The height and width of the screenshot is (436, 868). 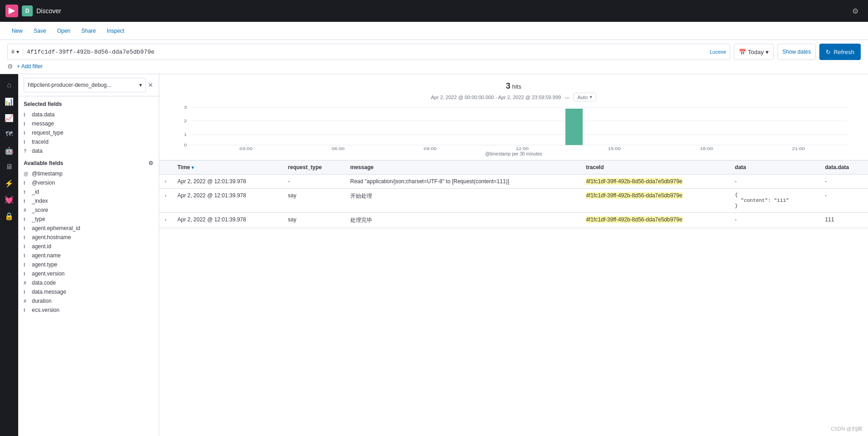 What do you see at coordinates (88, 142) in the screenshot?
I see `selected-field-item: ttraceId` at bounding box center [88, 142].